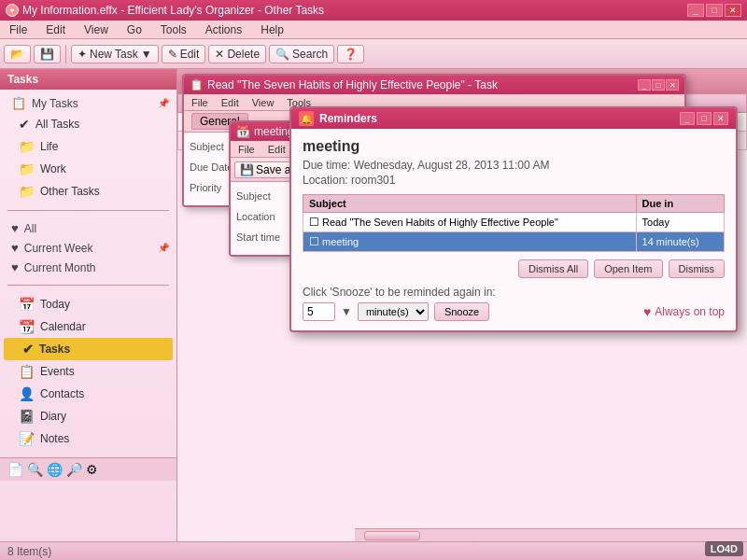  Describe the element at coordinates (680, 203) in the screenshot. I see `rem-col-due: Due in` at that location.